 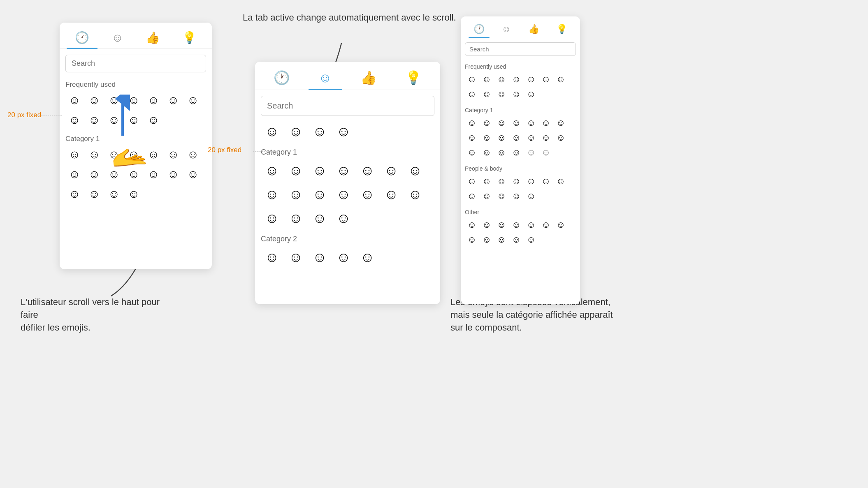 What do you see at coordinates (348, 212) in the screenshot?
I see `emoji-scroll-center: ☺ ☺ ☺ ☺ Category 1 ☺ ☺ ☺ ☺ ☺ ☺ ☺ ☺ ☺ ☺ ☺…` at bounding box center [348, 212].